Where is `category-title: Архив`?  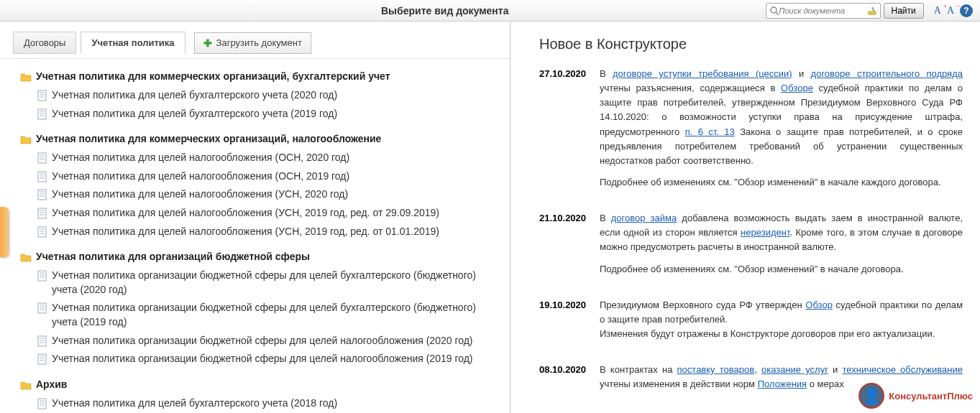 category-title: Архив is located at coordinates (52, 384).